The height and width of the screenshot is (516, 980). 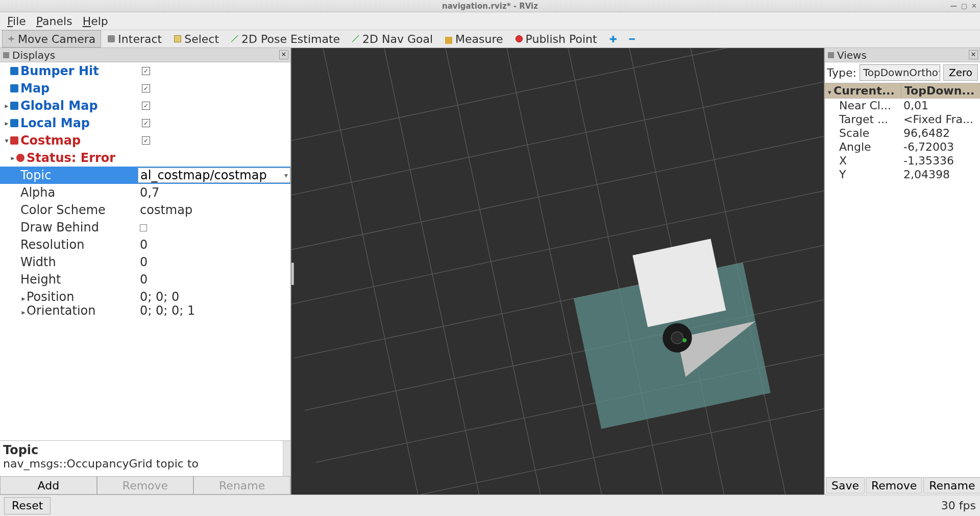 I want to click on displays-panel-header: Displays ✕, so click(x=145, y=55).